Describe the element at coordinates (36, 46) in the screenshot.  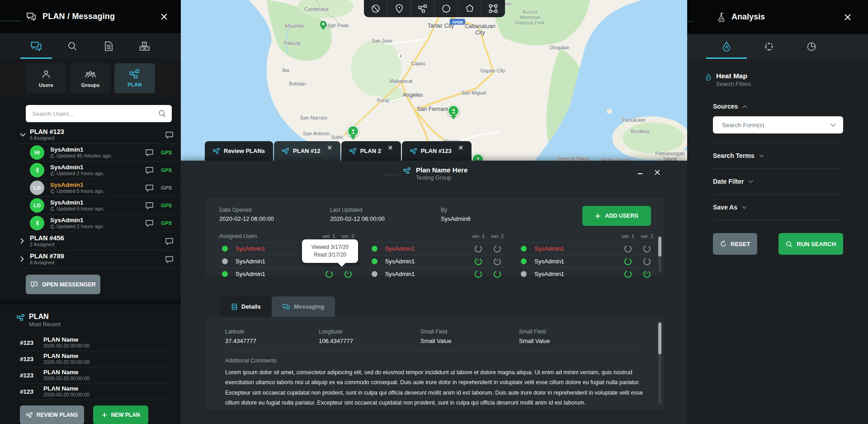
I see `tab-messaging-icon` at that location.